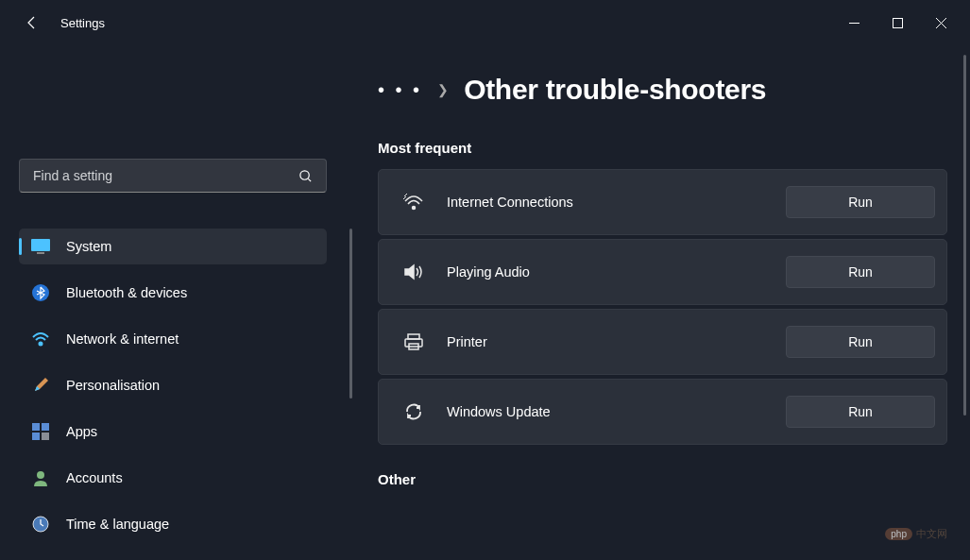  What do you see at coordinates (414, 202) in the screenshot?
I see `internet-icon` at bounding box center [414, 202].